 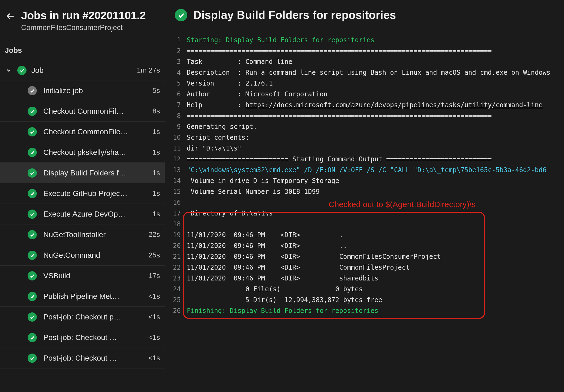 I want to click on log-line-number: 21, so click(x=177, y=257).